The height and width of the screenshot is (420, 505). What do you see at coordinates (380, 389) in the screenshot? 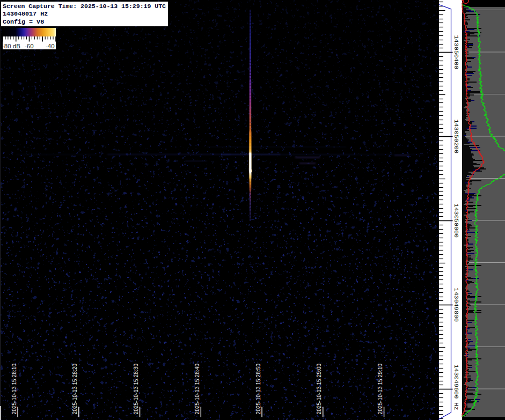
I see `svg-text: 2025-10-13 15:29:10` at bounding box center [380, 389].